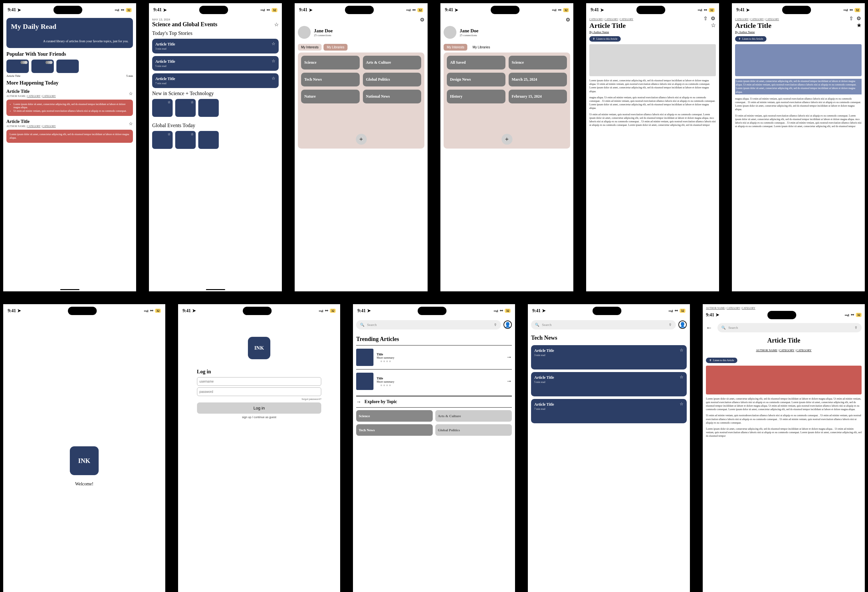 The height and width of the screenshot is (592, 868). I want to click on forgot-password-link: forgot password?, so click(259, 399).